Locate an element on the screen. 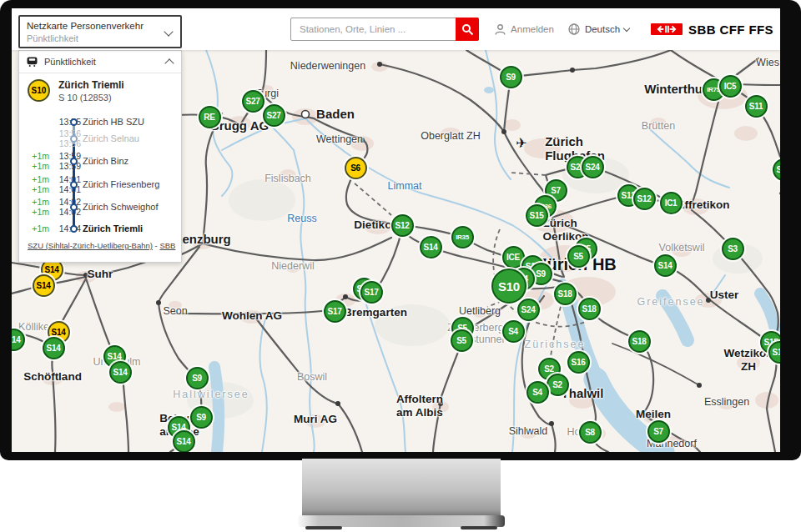 This screenshot has height=532, width=801. stop-name: Zürich Schweighof is located at coordinates (120, 207).